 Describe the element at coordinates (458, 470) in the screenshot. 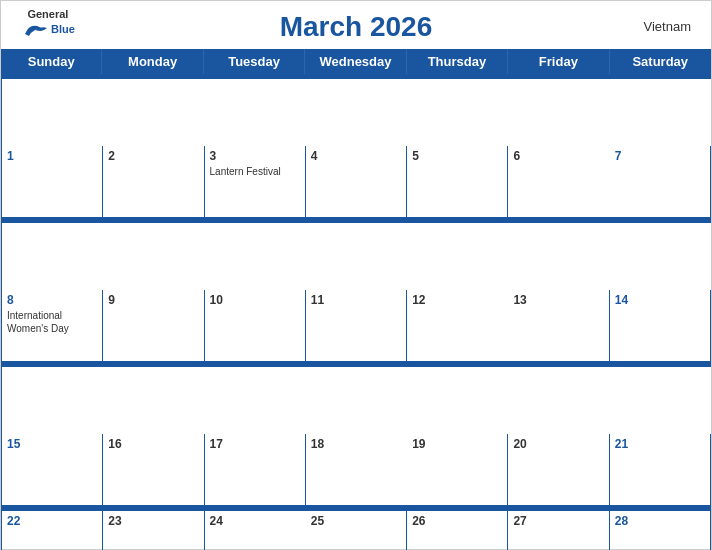

I see `calendar-cell: 19` at that location.